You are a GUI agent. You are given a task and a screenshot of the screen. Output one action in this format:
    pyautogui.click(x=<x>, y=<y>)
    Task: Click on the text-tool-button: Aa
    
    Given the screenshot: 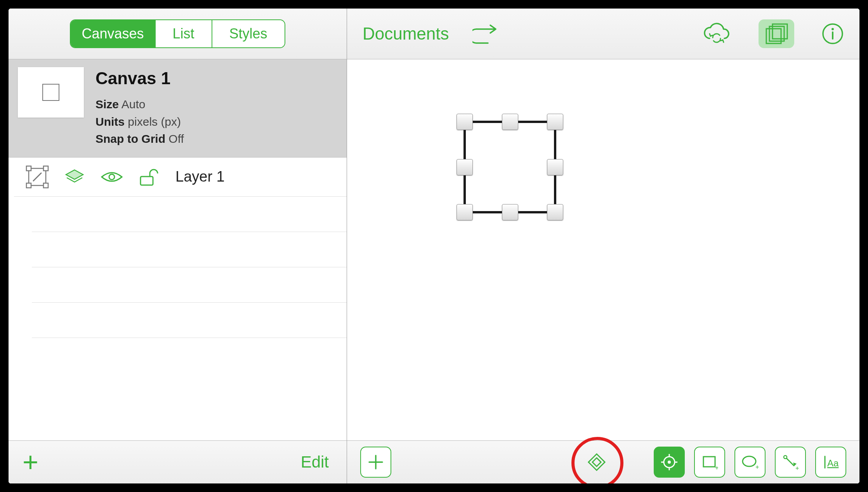 What is the action you would take?
    pyautogui.click(x=831, y=462)
    